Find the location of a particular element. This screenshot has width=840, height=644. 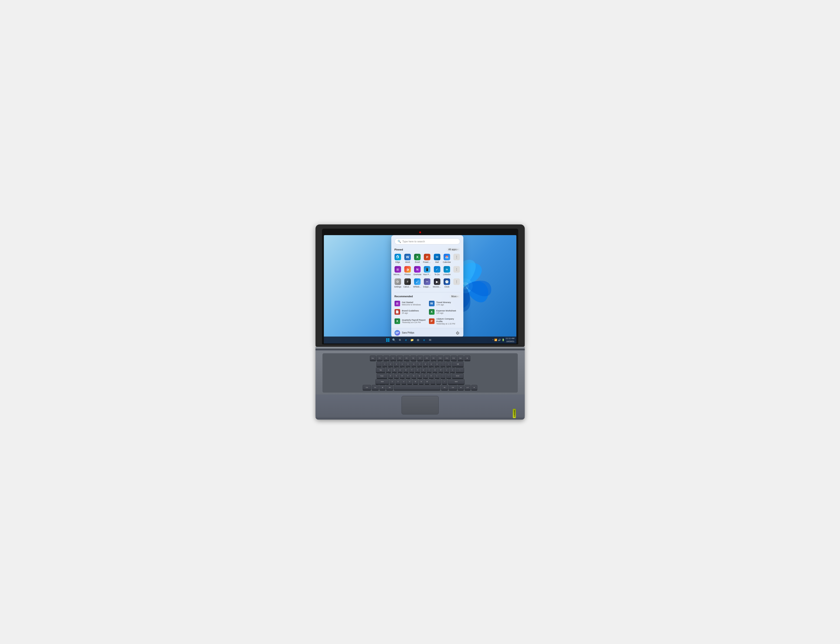

taskbar-files-button: 📁 is located at coordinates (412, 340).